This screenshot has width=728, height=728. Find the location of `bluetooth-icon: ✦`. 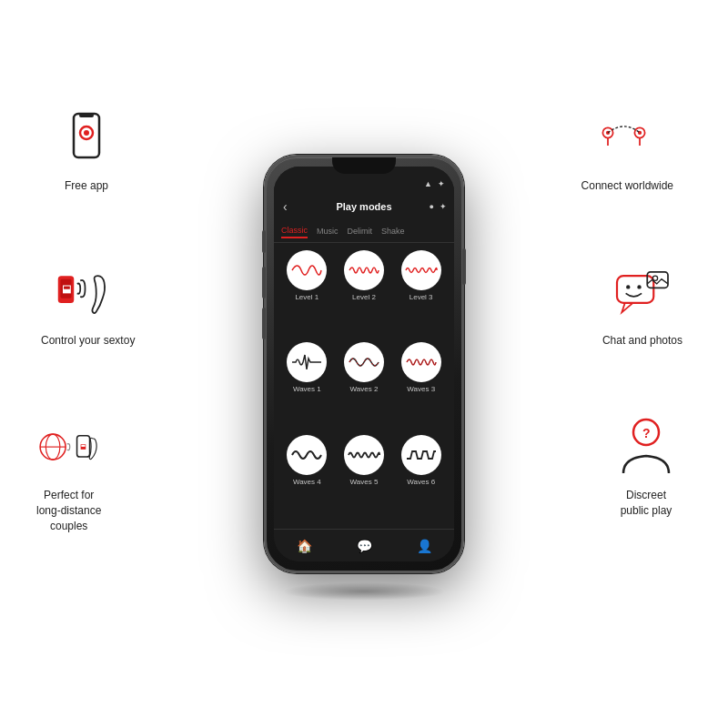

bluetooth-icon: ✦ is located at coordinates (443, 207).